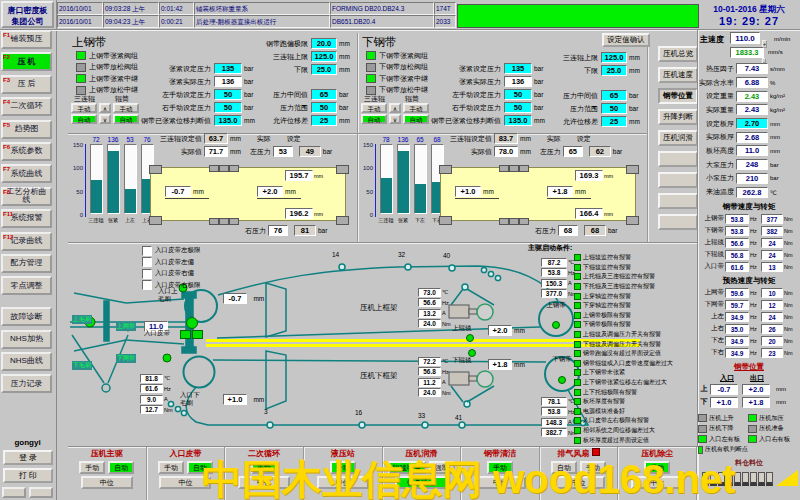  What do you see at coordinates (26, 264) in the screenshot?
I see `sidebar-nav-button: 配方管理` at bounding box center [26, 264].